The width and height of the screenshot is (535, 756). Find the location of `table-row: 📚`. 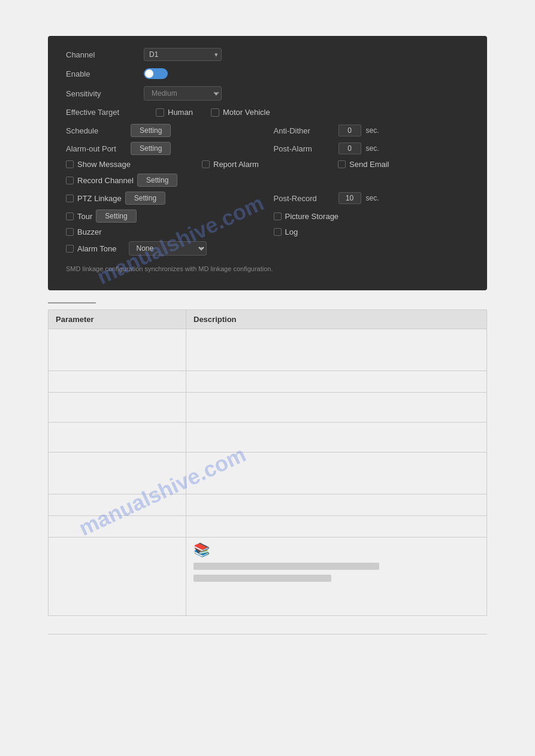

table-row: 📚 is located at coordinates (267, 576).